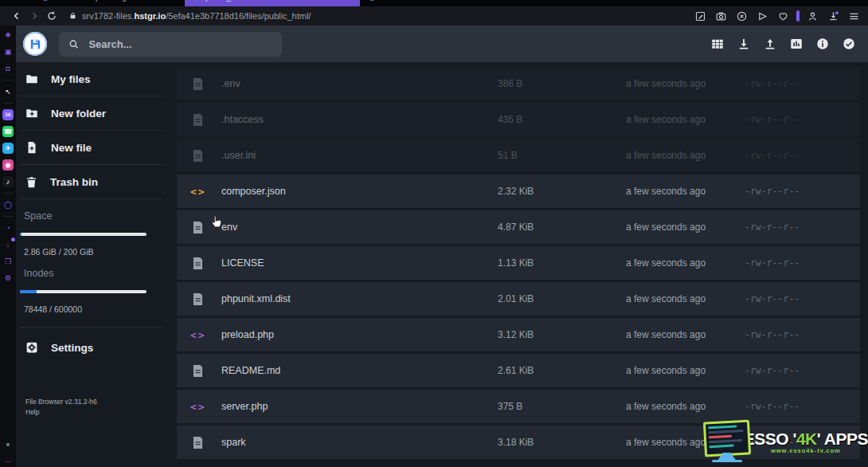  Describe the element at coordinates (98, 252) in the screenshot. I see `space-usage: 2.86 GiB / 200 GiB` at that location.